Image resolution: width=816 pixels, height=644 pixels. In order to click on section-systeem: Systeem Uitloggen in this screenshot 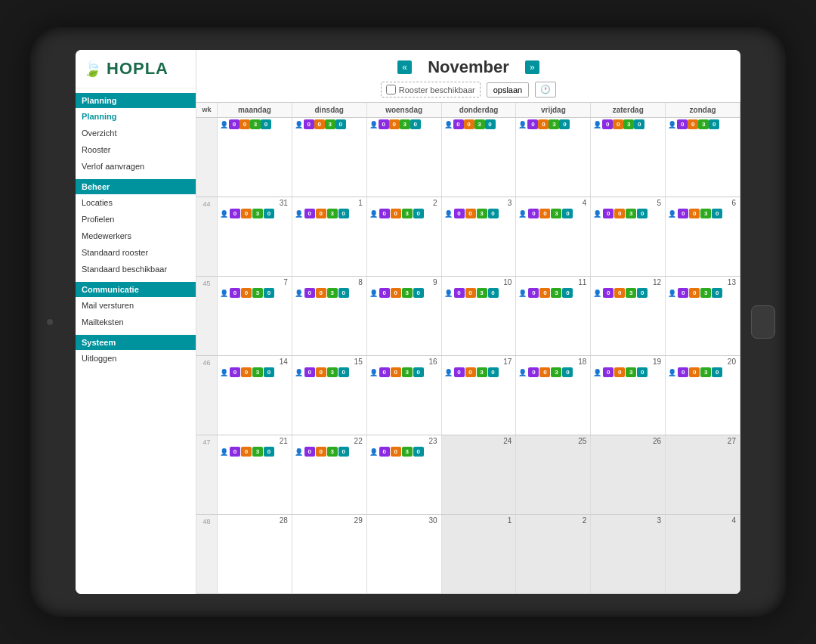, I will do `click(136, 351)`.